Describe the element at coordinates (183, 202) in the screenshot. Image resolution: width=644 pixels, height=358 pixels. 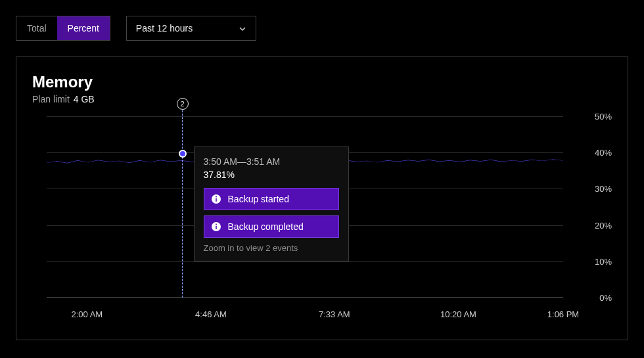
I see `event-marker-line: 2` at that location.